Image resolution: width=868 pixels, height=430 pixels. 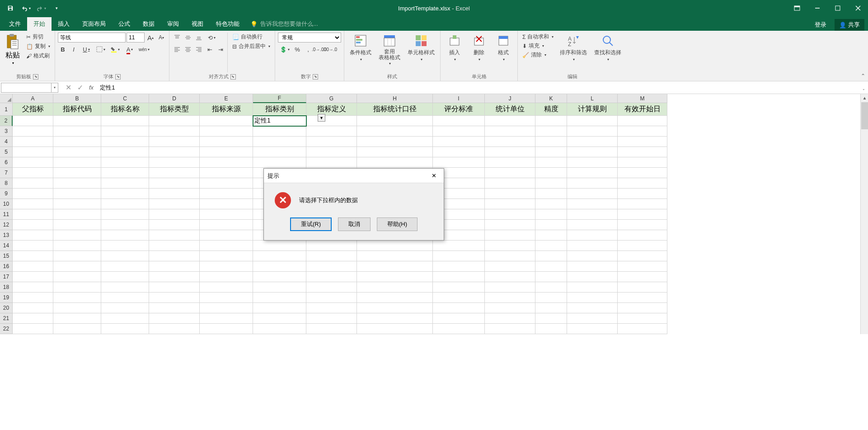 I want to click on name-box, so click(x=26, y=88).